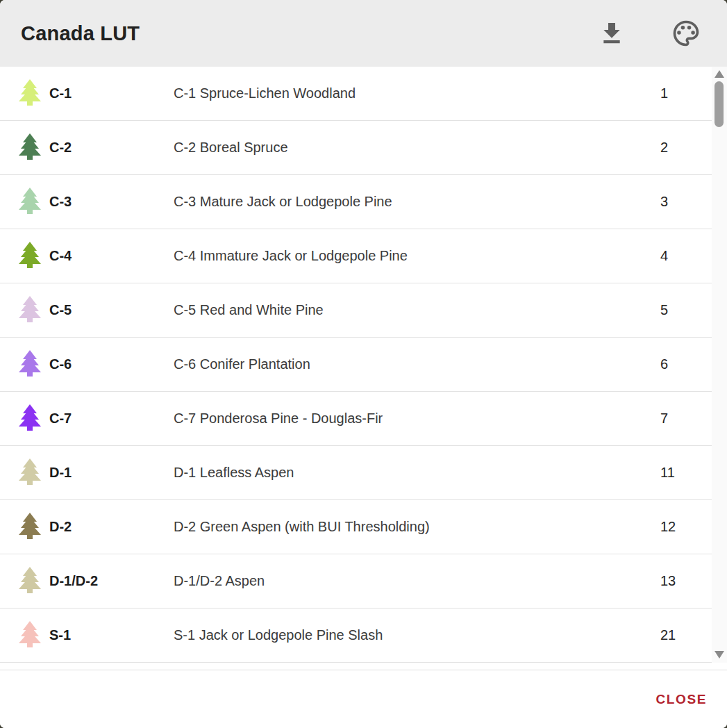  I want to click on dialog-header: Canada LUT, so click(364, 33).